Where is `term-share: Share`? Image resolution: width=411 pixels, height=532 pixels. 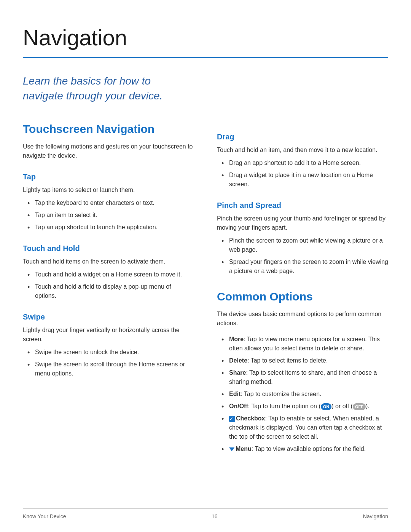 term-share: Share is located at coordinates (237, 372).